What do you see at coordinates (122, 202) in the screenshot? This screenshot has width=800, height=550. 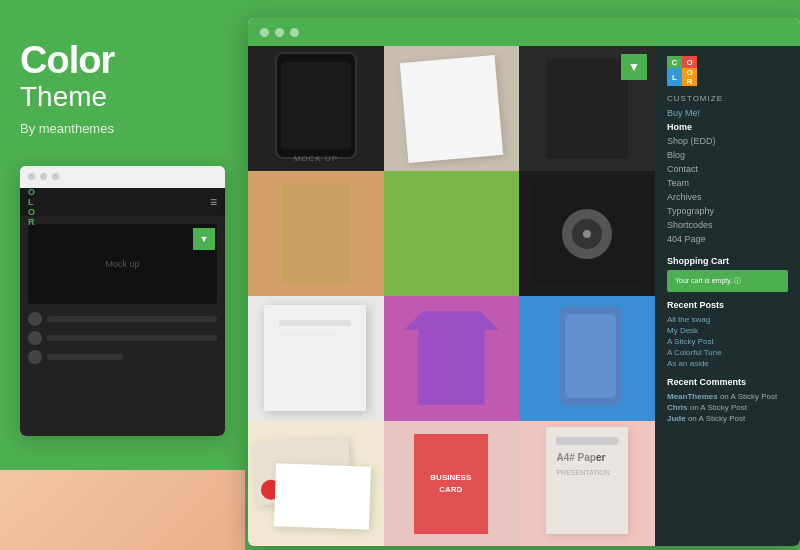 I see `mini-nav: COLOR ≡` at bounding box center [122, 202].